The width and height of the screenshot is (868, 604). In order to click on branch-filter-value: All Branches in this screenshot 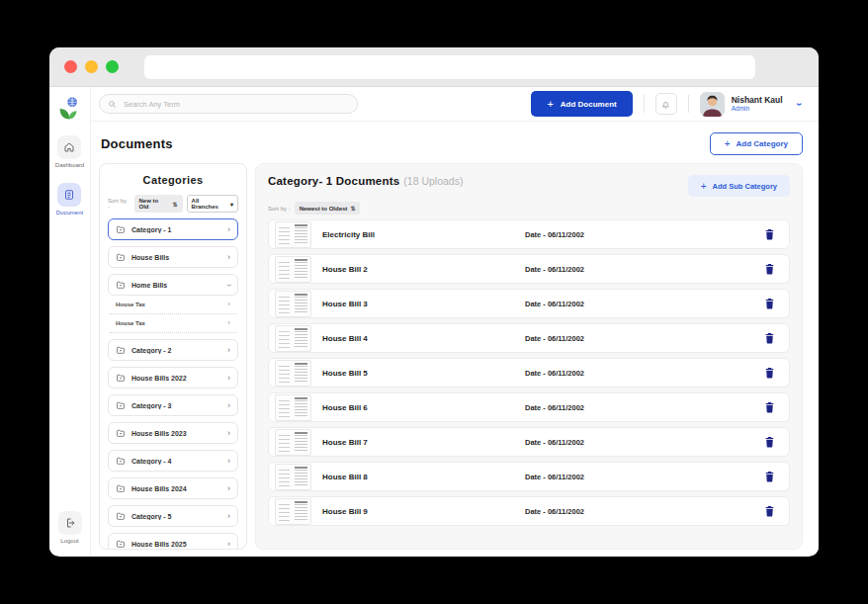, I will do `click(210, 204)`.